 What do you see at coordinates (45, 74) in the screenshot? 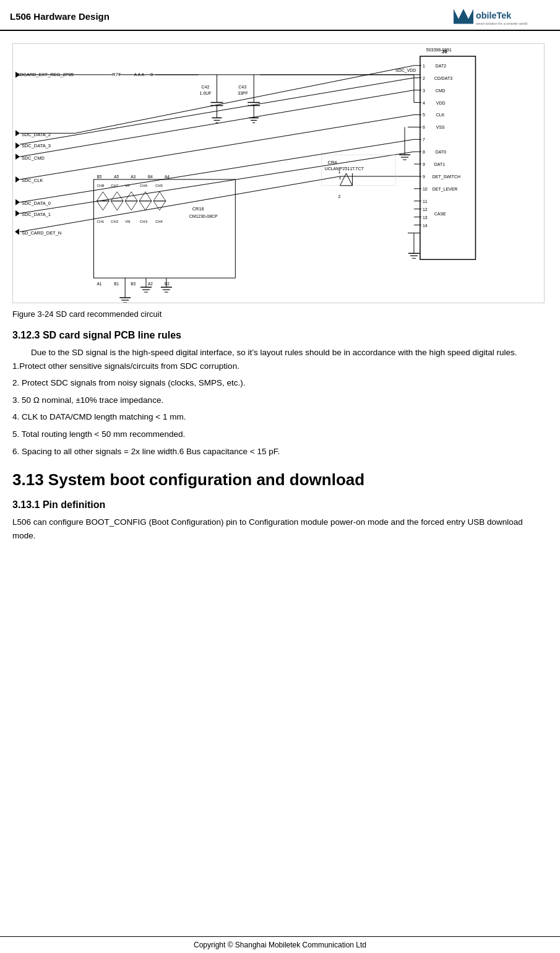
I see `svg-text: SDCARD_EXT_REG_2P85` at bounding box center [45, 74].